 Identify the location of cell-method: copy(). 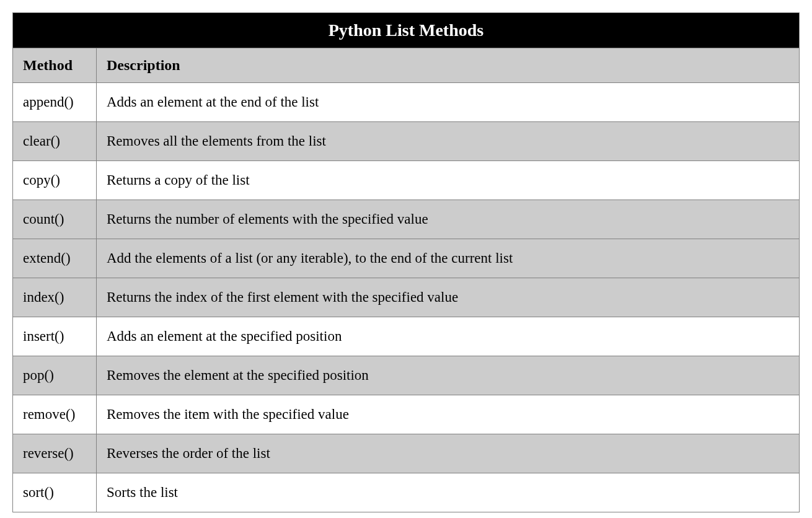
(55, 181).